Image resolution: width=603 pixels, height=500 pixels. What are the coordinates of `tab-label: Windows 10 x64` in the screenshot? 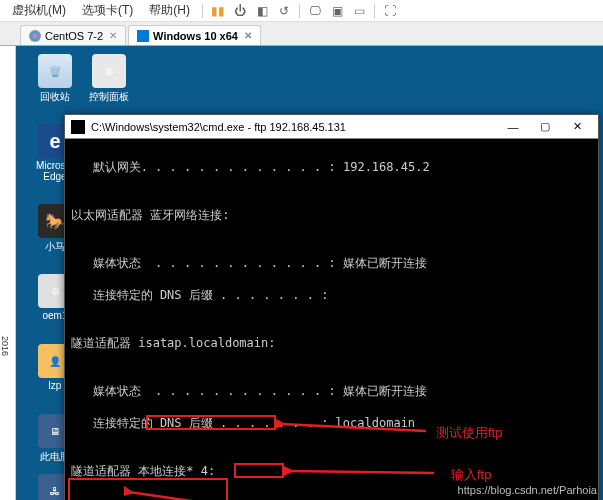 It's located at (196, 36).